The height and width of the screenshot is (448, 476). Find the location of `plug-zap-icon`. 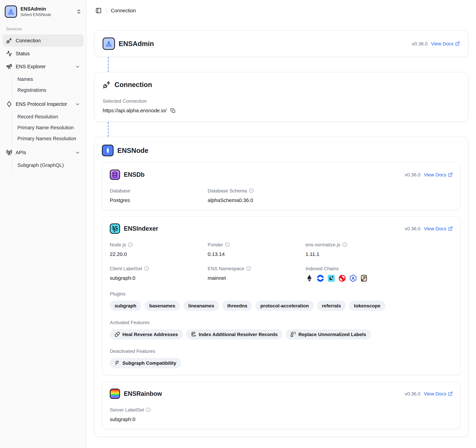

plug-zap-icon is located at coordinates (9, 41).